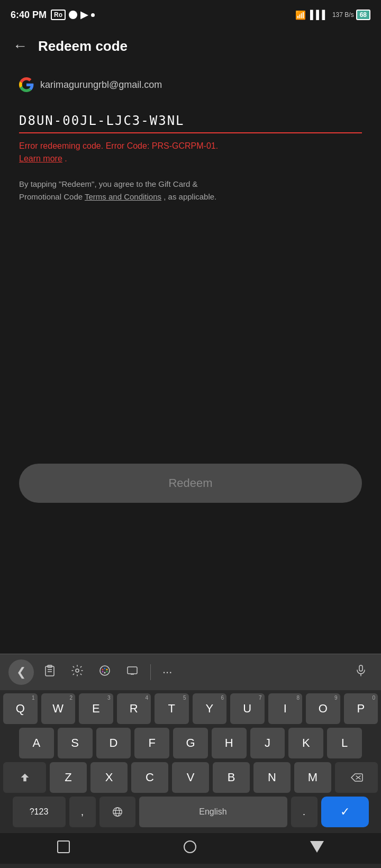 The height and width of the screenshot is (868, 381). I want to click on code-input-wrapper, so click(190, 121).